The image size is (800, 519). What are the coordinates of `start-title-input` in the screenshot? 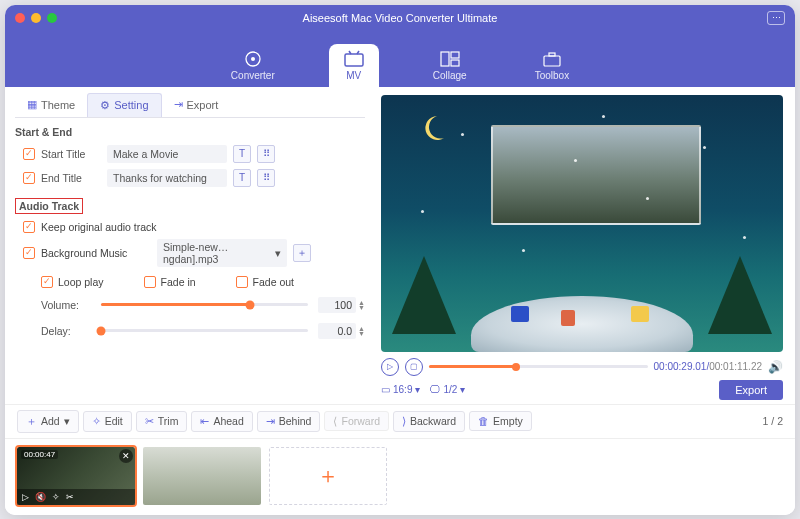 It's located at (167, 154).